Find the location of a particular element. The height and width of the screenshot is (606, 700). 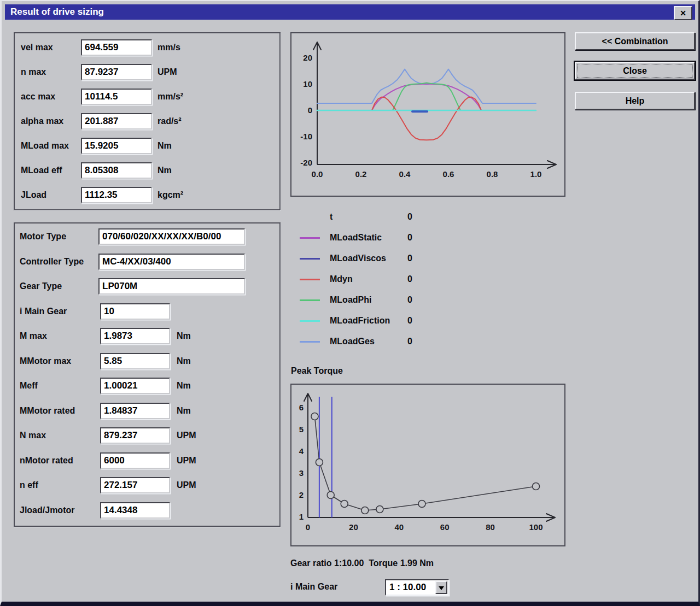

jload-label: JLoad is located at coordinates (34, 195).